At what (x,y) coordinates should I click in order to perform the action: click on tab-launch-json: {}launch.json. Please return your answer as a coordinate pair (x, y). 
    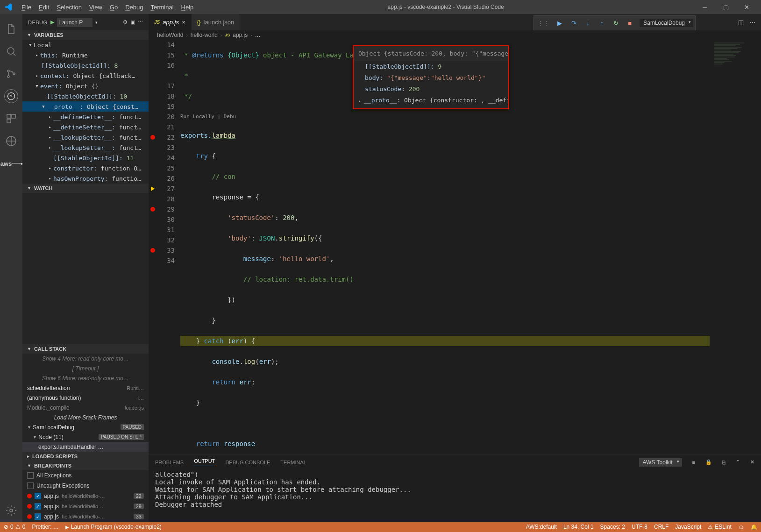
    Looking at the image, I should click on (216, 22).